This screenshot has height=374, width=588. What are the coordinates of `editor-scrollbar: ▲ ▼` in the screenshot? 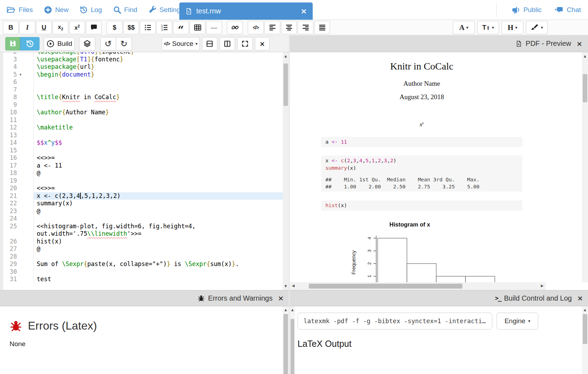 It's located at (286, 171).